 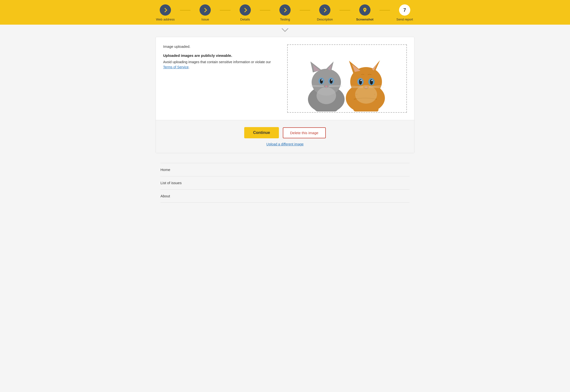 I want to click on nav-item-list-of-issues: List of issues, so click(x=285, y=183).